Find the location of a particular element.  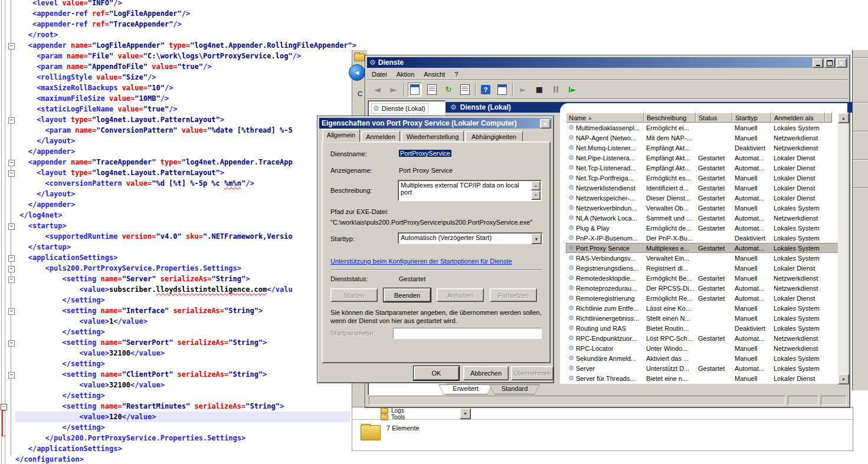

table-row: ⚙RPC-Endpunktzuor...Löst RPC-Sch...Gesta… is located at coordinates (704, 338).